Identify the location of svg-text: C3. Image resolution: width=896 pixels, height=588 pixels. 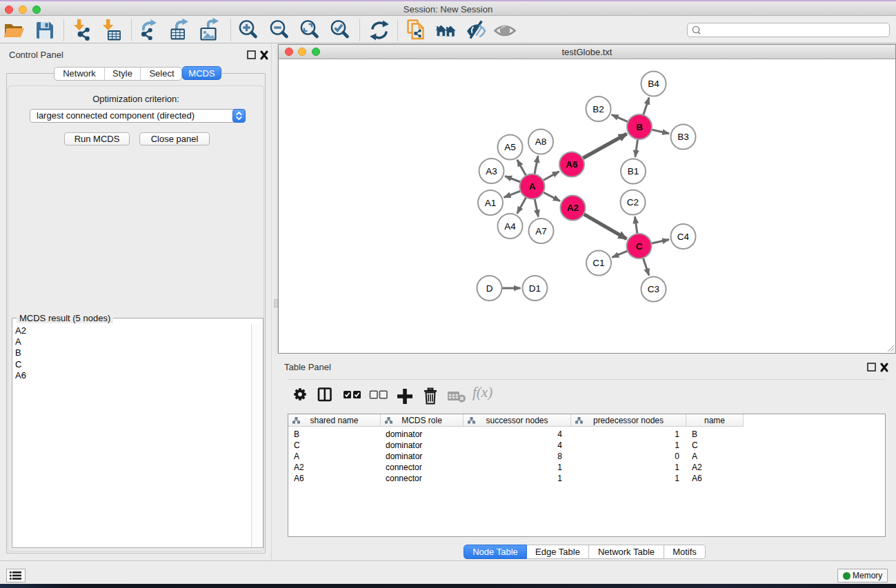
(654, 290).